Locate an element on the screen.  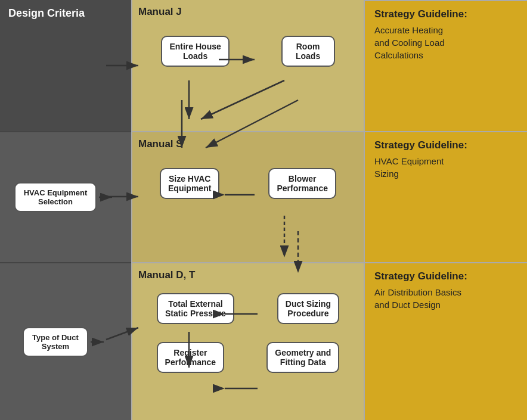
room-loads-box: Room Loads is located at coordinates (308, 51).